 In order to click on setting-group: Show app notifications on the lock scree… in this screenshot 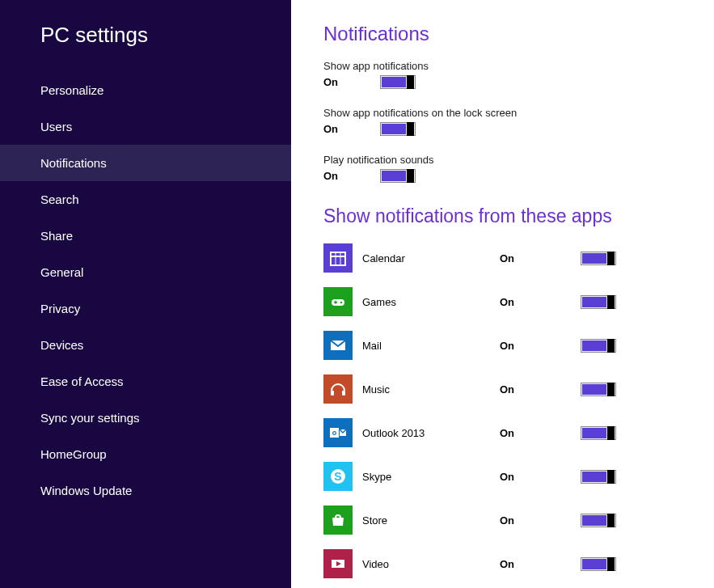, I will do `click(503, 121)`.